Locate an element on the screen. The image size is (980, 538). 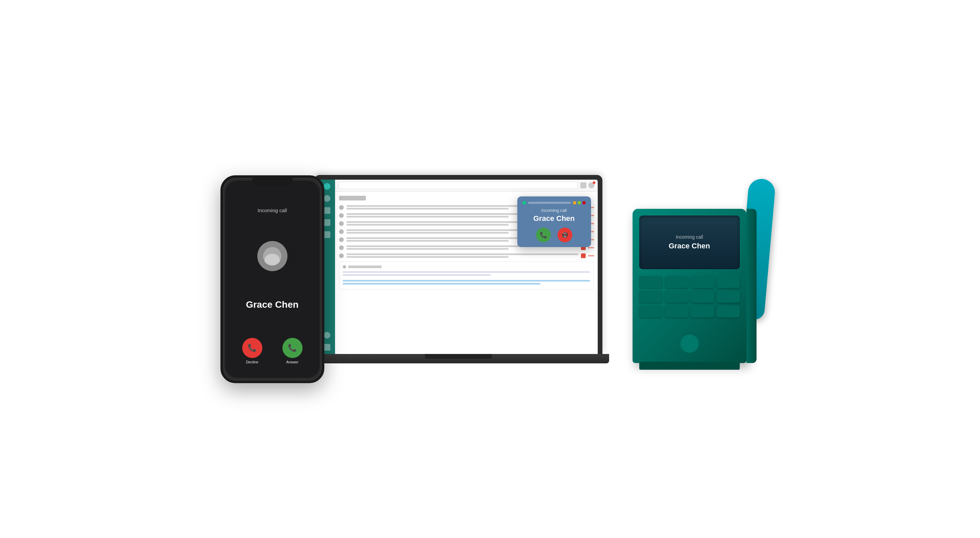
desk-phone-caller-name: Grace Chen is located at coordinates (689, 246).